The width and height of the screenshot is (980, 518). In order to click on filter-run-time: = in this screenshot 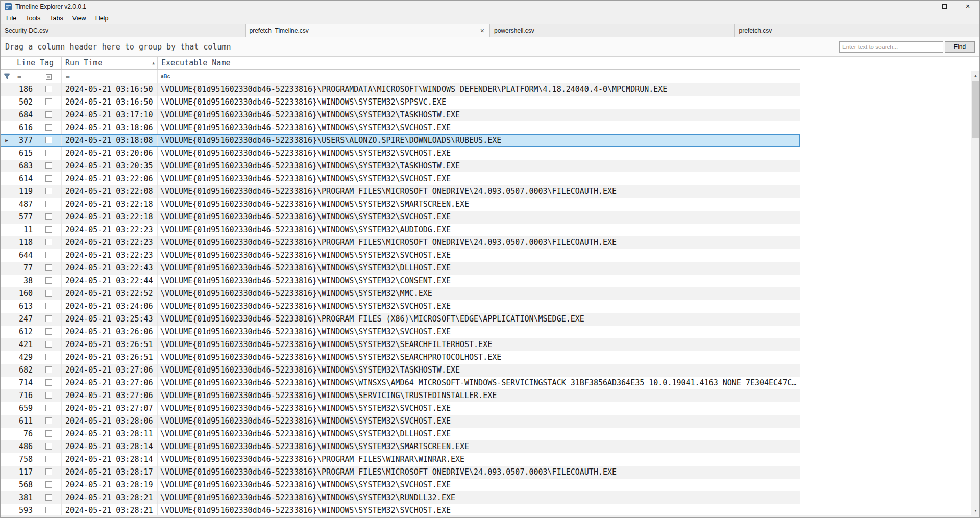, I will do `click(110, 77)`.